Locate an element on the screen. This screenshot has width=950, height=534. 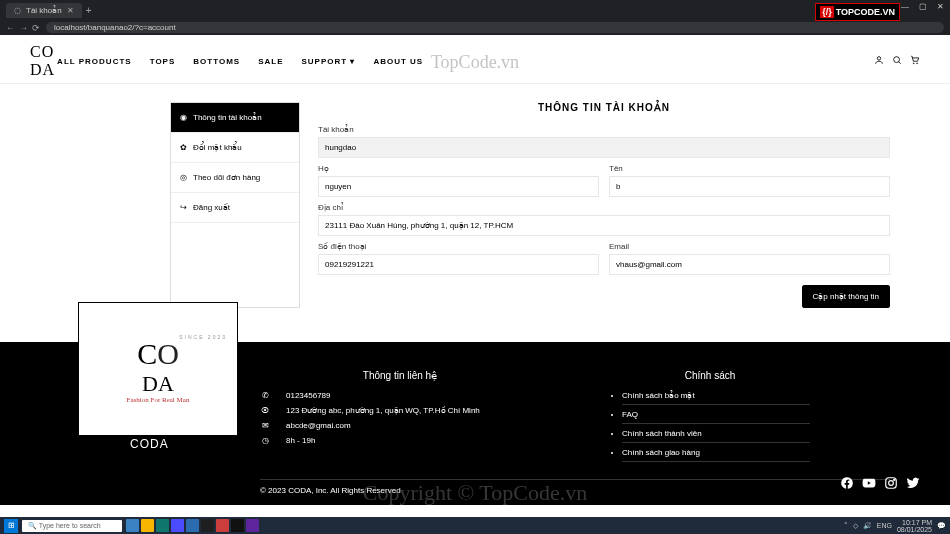
submit-button: Cập nhật thông tin is located at coordinates (846, 296).